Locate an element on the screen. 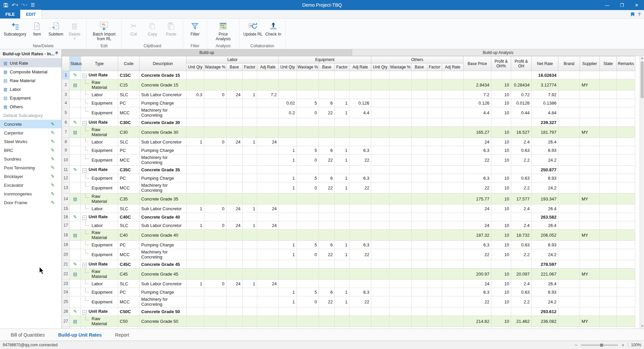 This screenshot has width=644, height=349. row-number: 2 is located at coordinates (66, 85).